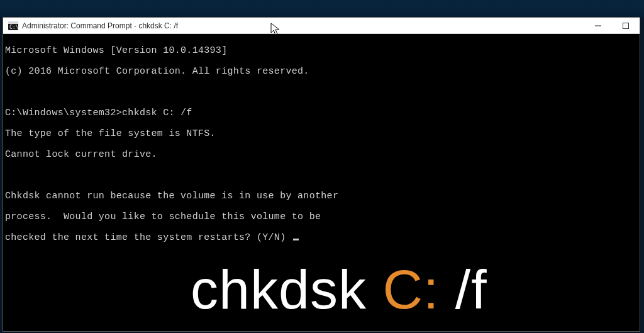 This screenshot has width=644, height=333. What do you see at coordinates (148, 238) in the screenshot?
I see `console-prompt-text: checked the next time the system restart…` at bounding box center [148, 238].